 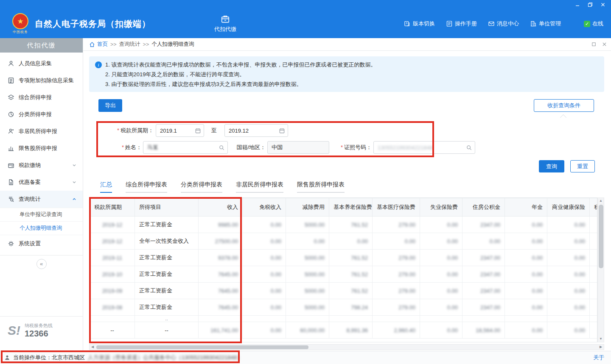 What do you see at coordinates (130, 44) in the screenshot?
I see `breadcrumb-level1: 查询统计` at bounding box center [130, 44].